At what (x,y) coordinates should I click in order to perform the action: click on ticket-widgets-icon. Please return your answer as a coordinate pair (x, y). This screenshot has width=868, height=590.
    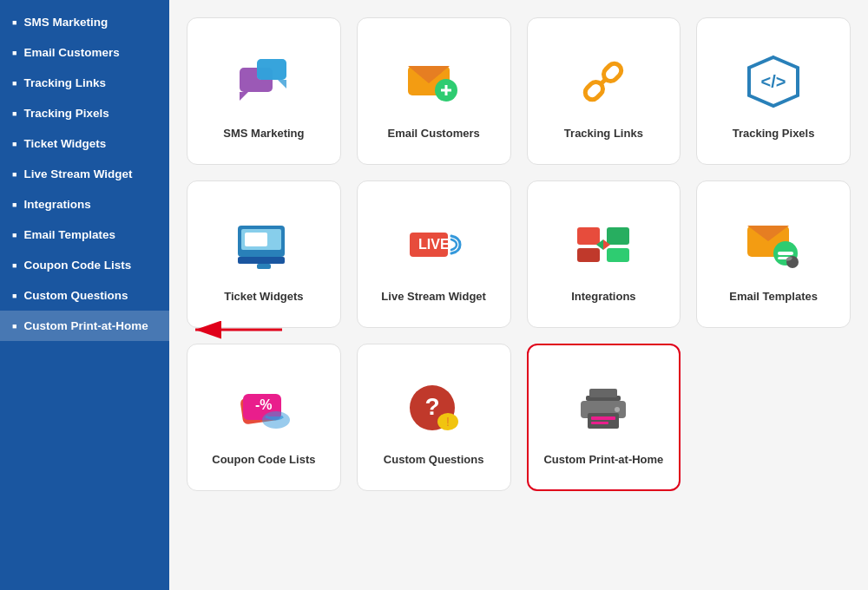
    Looking at the image, I should click on (264, 245).